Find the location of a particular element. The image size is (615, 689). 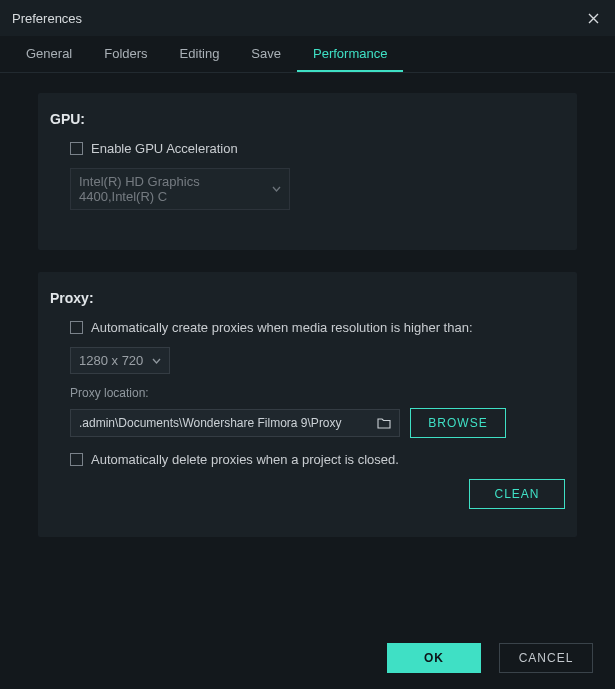

footer: OK CANCEL is located at coordinates (490, 658).